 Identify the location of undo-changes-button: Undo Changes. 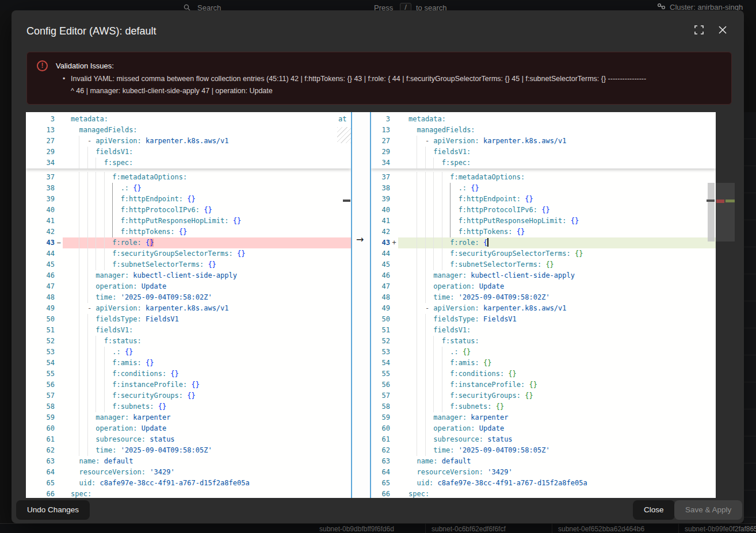
(53, 510).